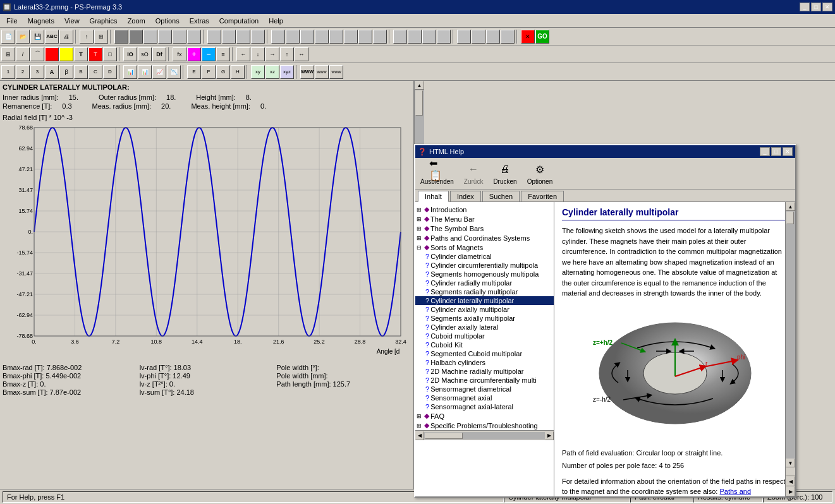 The image size is (835, 504). I want to click on tree-halbach: ? Halbach cylinders, so click(484, 363).